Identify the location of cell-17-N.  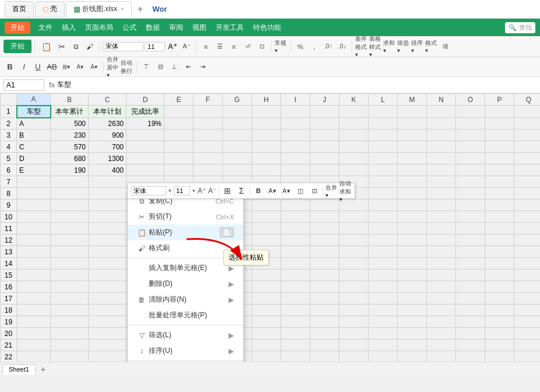
(441, 299).